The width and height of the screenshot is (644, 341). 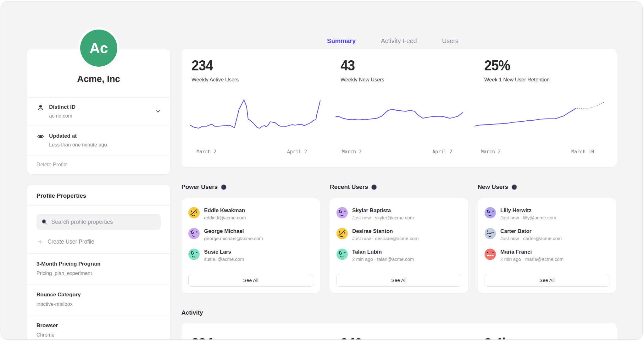 What do you see at coordinates (99, 335) in the screenshot?
I see `property-value: Chrome` at bounding box center [99, 335].